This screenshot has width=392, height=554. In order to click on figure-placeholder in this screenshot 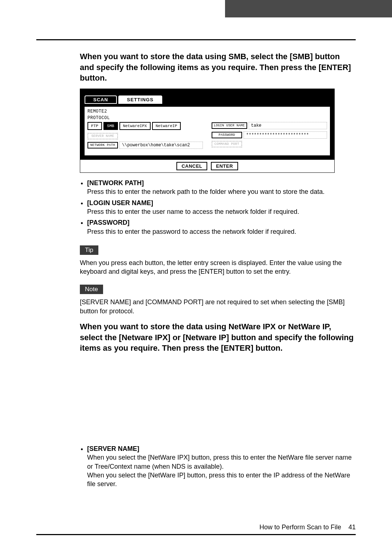, I will do `click(218, 400)`.